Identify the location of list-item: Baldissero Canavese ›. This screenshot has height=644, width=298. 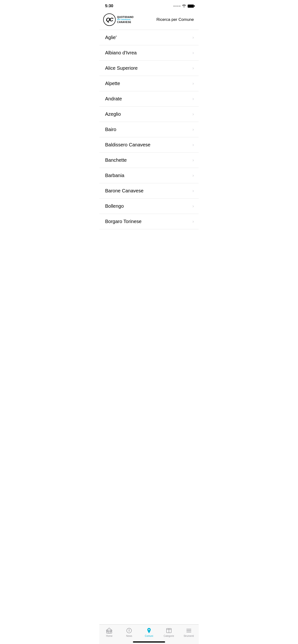
(149, 145).